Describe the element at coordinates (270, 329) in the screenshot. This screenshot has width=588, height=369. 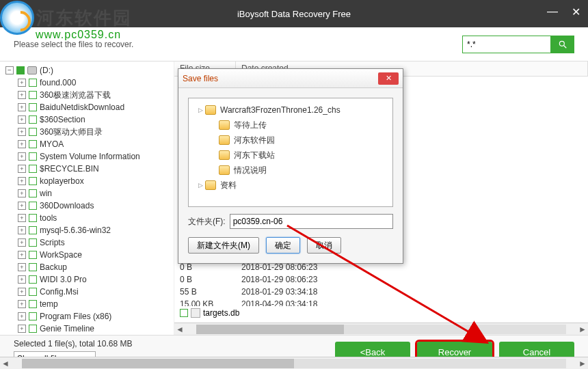
I see `scroll-thumb` at that location.